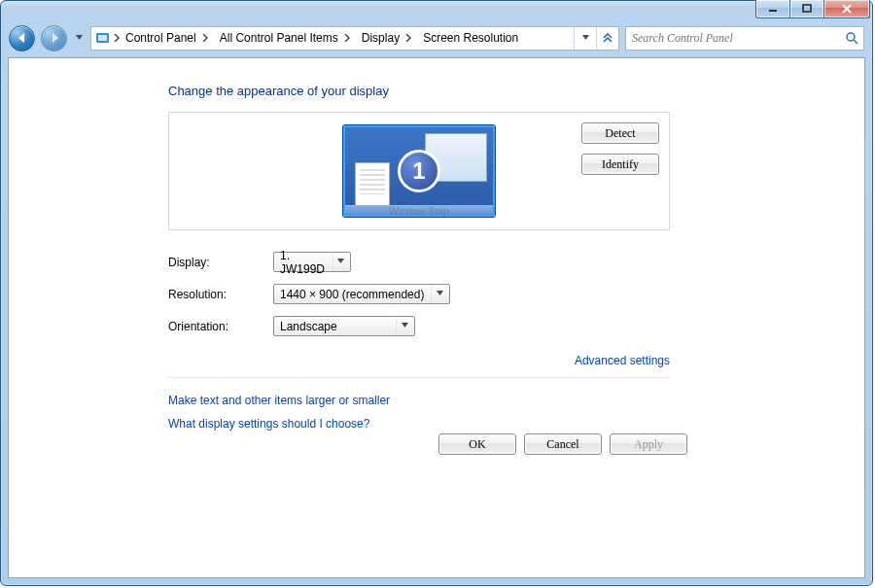 This screenshot has height=588, width=875. What do you see at coordinates (167, 39) in the screenshot?
I see `breadcrumb-item: Control Panel` at bounding box center [167, 39].